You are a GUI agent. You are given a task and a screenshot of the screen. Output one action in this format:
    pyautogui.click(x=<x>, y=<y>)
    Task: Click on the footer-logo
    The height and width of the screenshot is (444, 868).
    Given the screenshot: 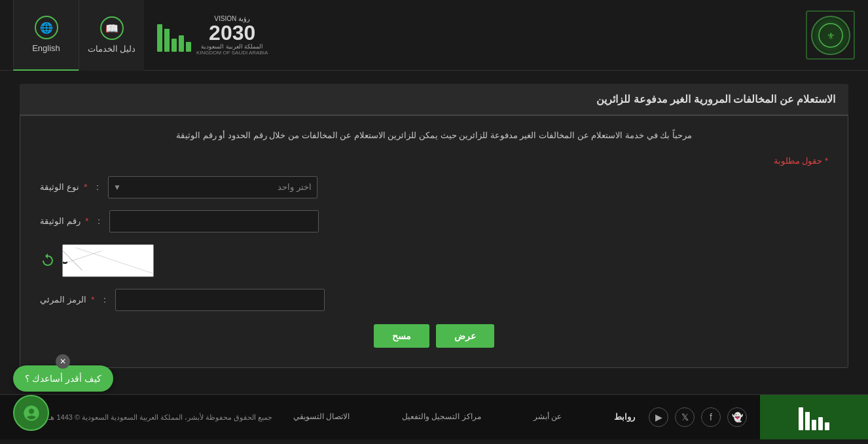 What is the action you would take?
    pyautogui.click(x=814, y=417)
    